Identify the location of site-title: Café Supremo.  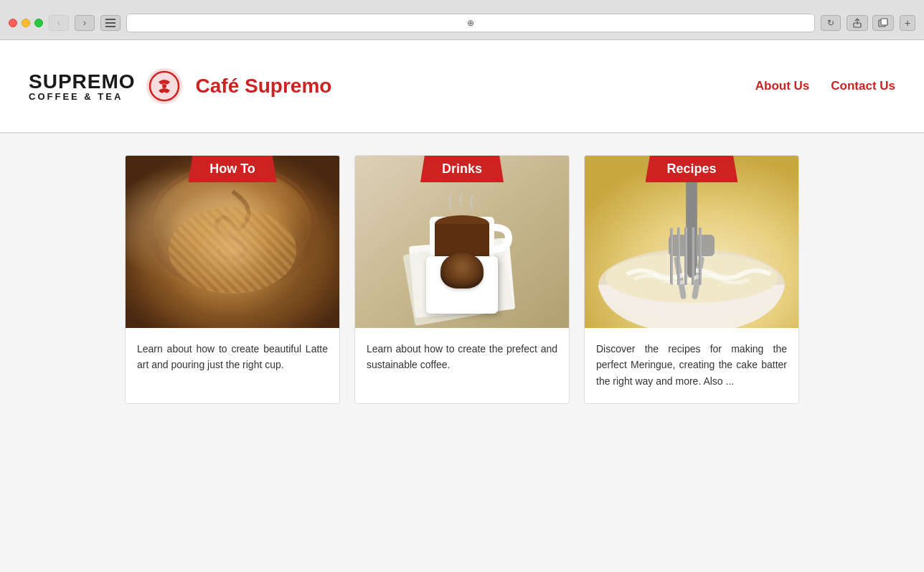
(264, 86).